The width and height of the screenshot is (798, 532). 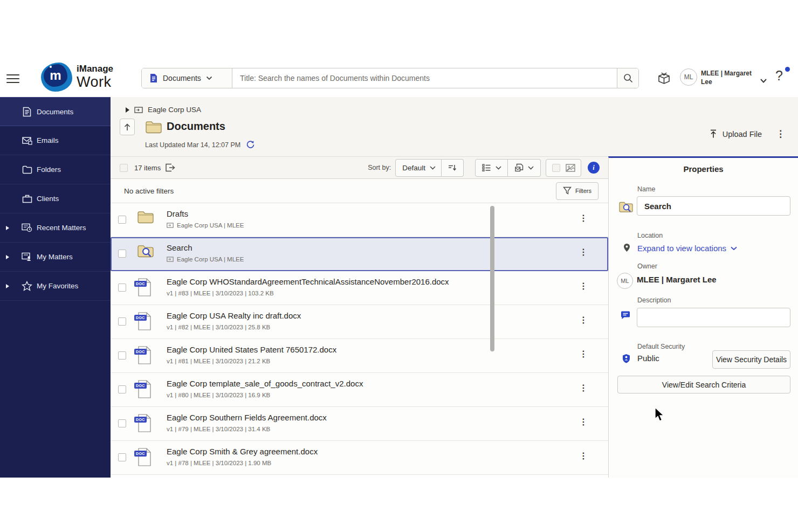 What do you see at coordinates (124, 168) in the screenshot?
I see `select-all-checkbox` at bounding box center [124, 168].